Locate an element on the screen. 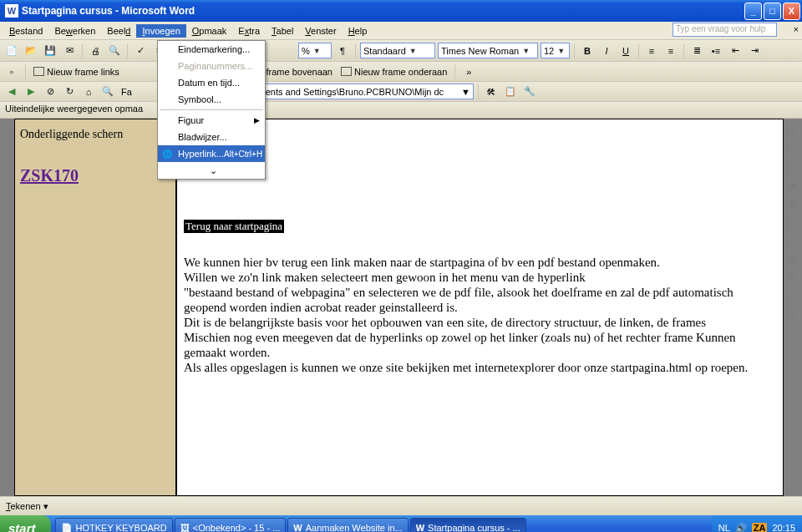 The height and width of the screenshot is (532, 802). sidetool-10: ⌁ is located at coordinates (793, 296).